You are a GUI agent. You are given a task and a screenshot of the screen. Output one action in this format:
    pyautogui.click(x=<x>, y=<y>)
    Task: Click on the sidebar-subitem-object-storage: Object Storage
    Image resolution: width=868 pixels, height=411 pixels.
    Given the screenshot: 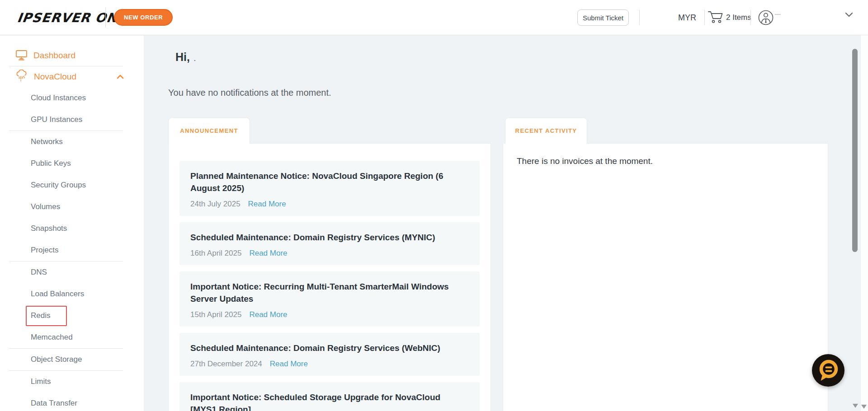 What is the action you would take?
    pyautogui.click(x=72, y=360)
    